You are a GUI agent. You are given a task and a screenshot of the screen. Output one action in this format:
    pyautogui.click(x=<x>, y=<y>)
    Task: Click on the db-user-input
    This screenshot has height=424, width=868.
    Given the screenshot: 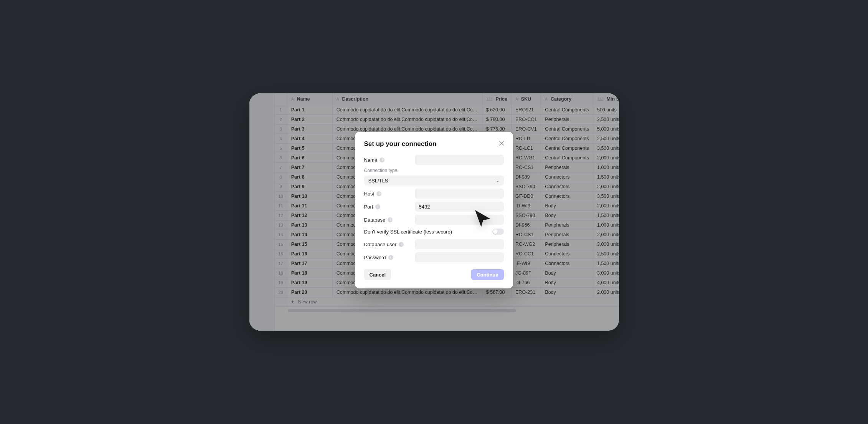 What is the action you would take?
    pyautogui.click(x=459, y=244)
    